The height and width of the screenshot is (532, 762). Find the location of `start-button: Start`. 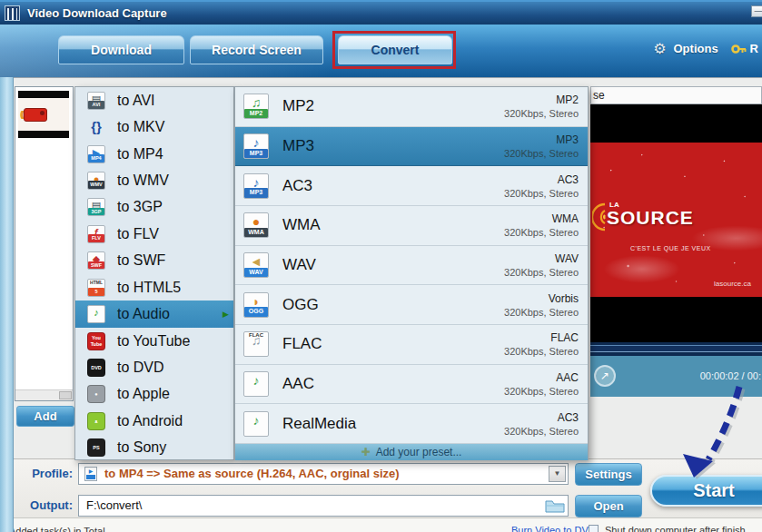

start-button: Start is located at coordinates (707, 490).